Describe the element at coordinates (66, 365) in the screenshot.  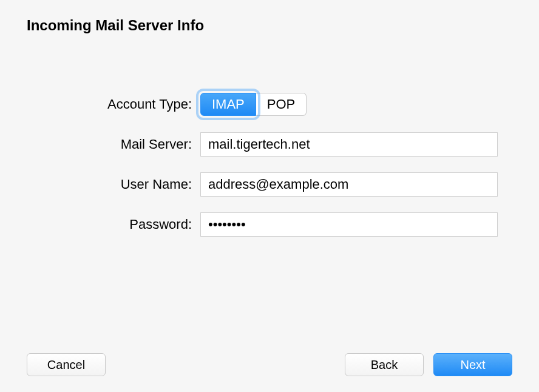
I see `cancel-button: Cancel` at that location.